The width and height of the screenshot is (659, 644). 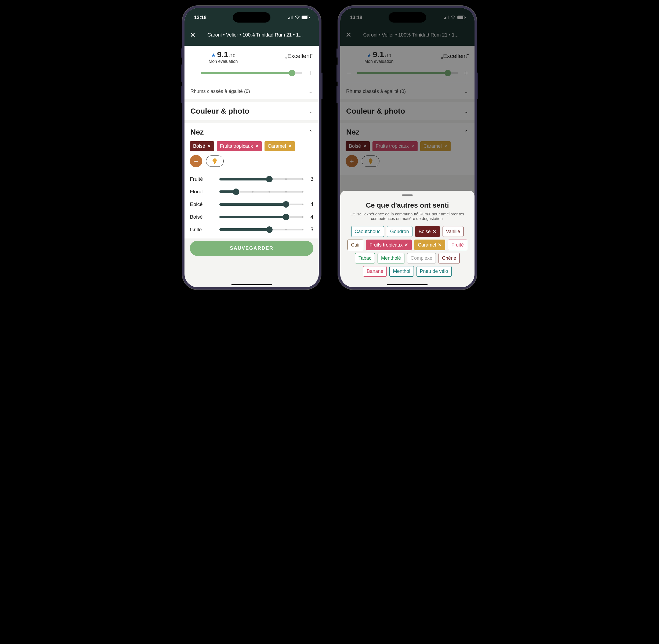 What do you see at coordinates (407, 252) in the screenshot?
I see `sheet-chips: CaoutchoucGoudronBoisé✕VanilléCuirFruits…` at bounding box center [407, 252].